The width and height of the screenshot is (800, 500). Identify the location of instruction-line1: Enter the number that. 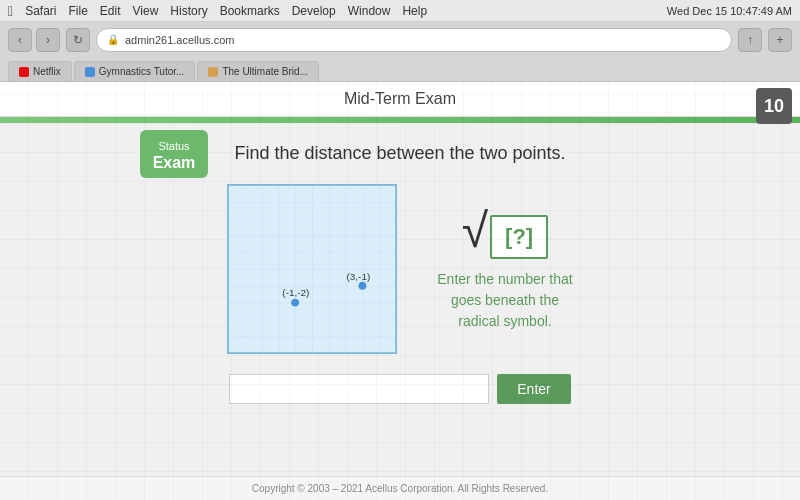
(504, 279).